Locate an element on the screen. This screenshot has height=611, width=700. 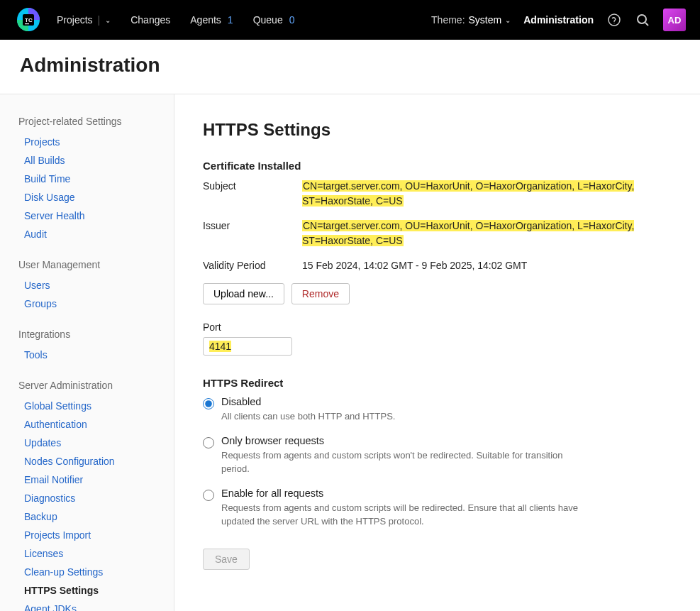
port-label: Port is located at coordinates (437, 327).